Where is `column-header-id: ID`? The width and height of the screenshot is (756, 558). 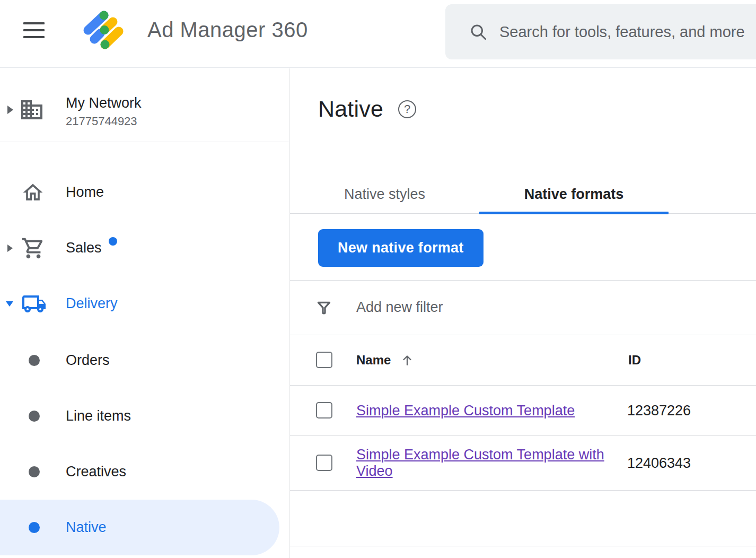
column-header-id: ID is located at coordinates (635, 360).